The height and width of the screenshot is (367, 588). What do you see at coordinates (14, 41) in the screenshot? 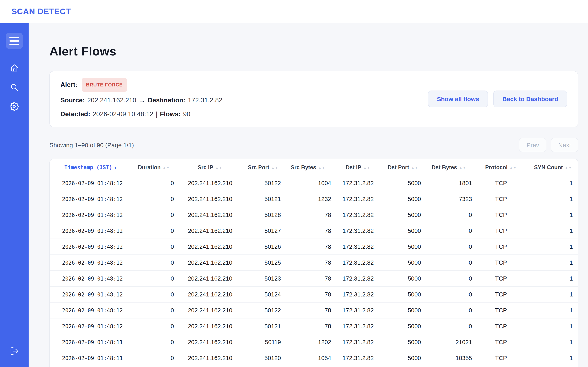
I see `menu-button` at bounding box center [14, 41].